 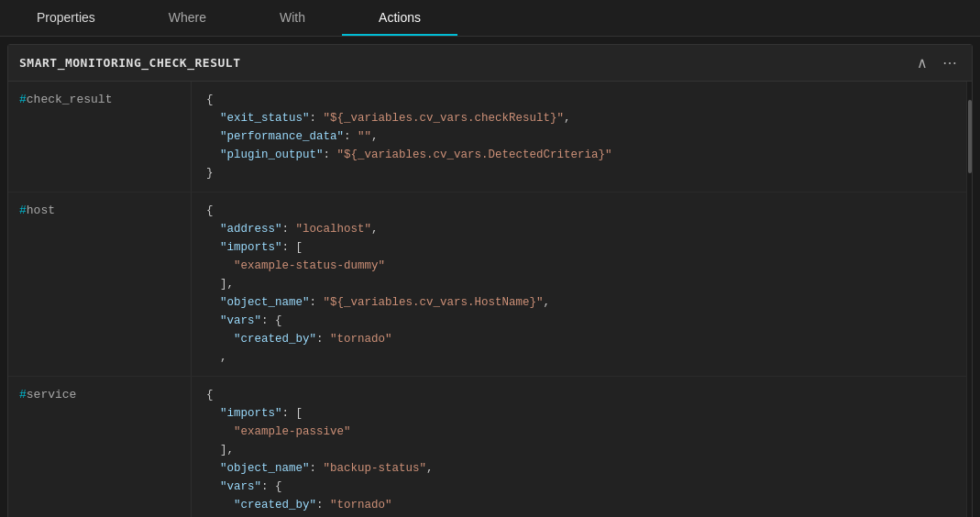 What do you see at coordinates (292, 18) in the screenshot?
I see `tab-with: With` at bounding box center [292, 18].